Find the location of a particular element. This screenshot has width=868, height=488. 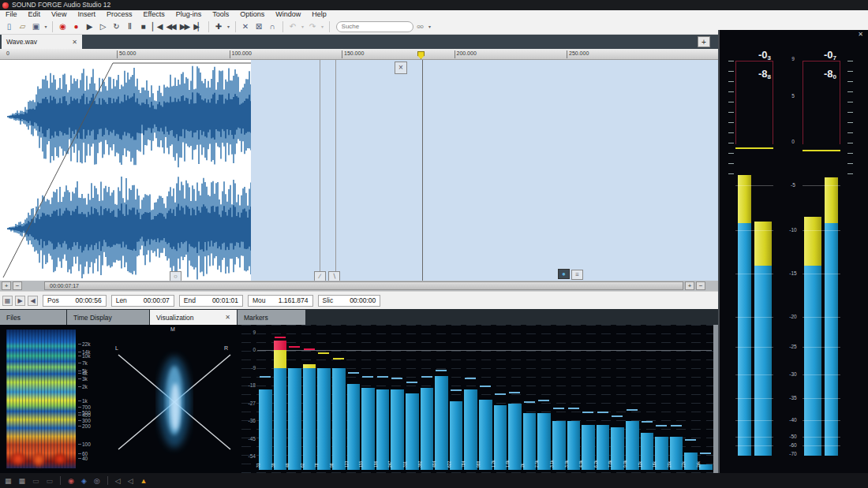

zoom-in-button-right: + is located at coordinates (690, 285).